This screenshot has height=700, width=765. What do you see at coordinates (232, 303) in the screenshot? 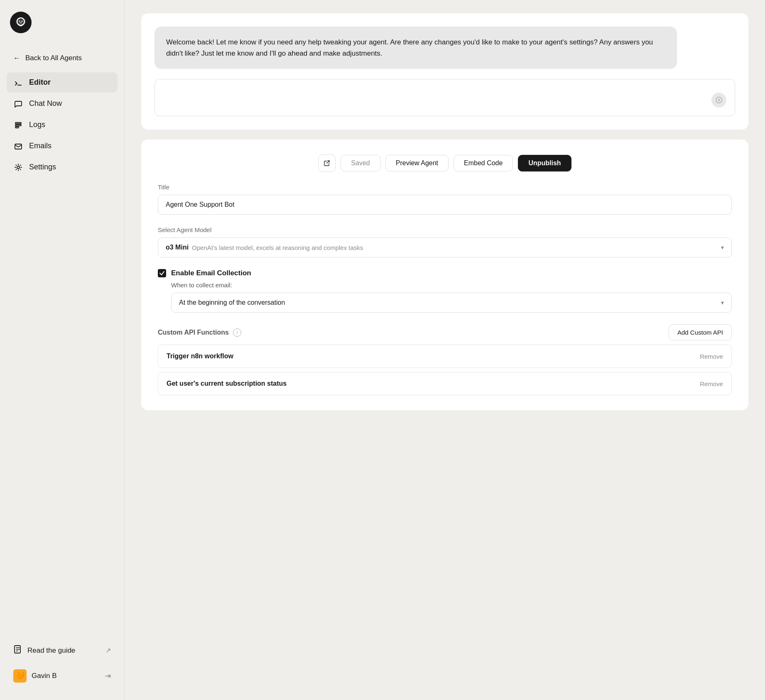
I see `email-when-value: At the beginning of the conversation` at bounding box center [232, 303].